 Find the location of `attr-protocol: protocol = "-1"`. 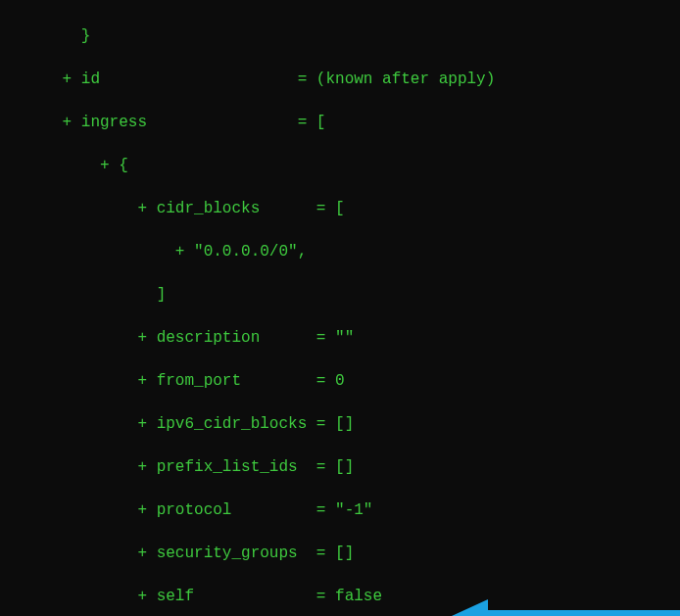

attr-protocol: protocol = "-1" is located at coordinates (265, 510).